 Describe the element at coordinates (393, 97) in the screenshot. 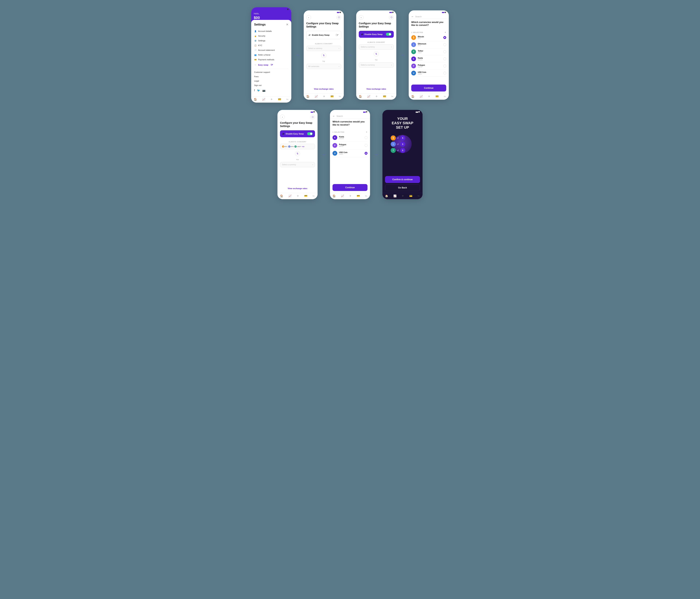

I see `nav3-kasta: ka.` at that location.